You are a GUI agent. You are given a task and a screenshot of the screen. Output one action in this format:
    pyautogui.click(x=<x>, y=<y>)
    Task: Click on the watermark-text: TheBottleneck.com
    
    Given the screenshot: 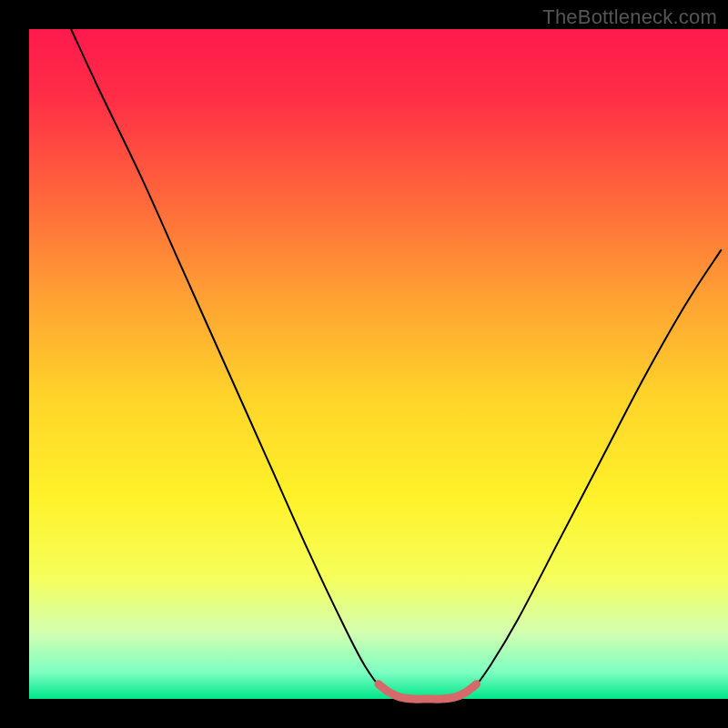 What is the action you would take?
    pyautogui.click(x=630, y=17)
    